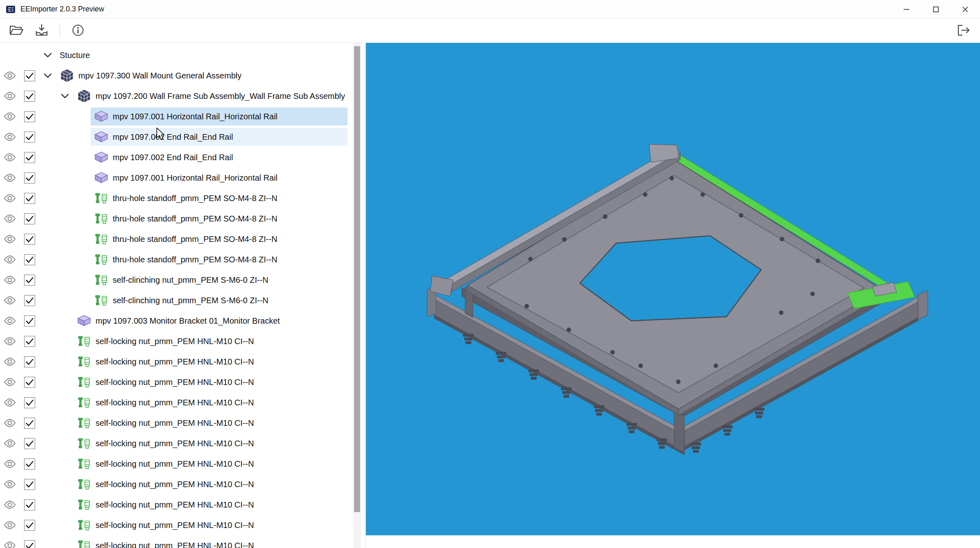 Image resolution: width=980 pixels, height=548 pixels. I want to click on window-controls, so click(936, 9).